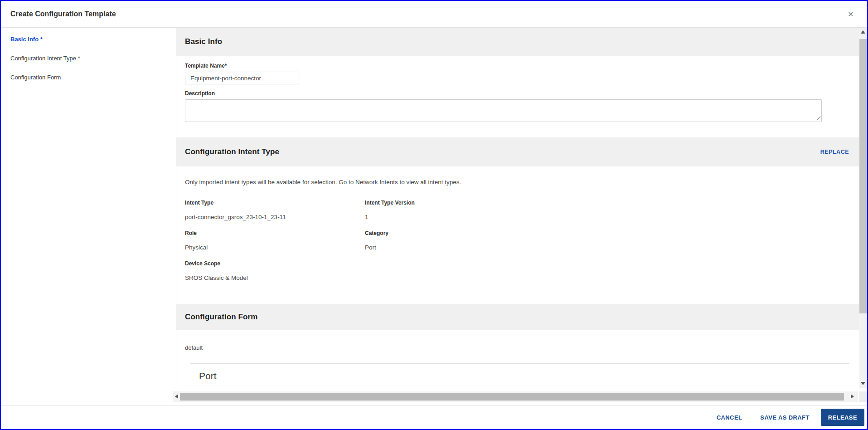  Describe the element at coordinates (843, 417) in the screenshot. I see `release-button: RELEASE` at that location.